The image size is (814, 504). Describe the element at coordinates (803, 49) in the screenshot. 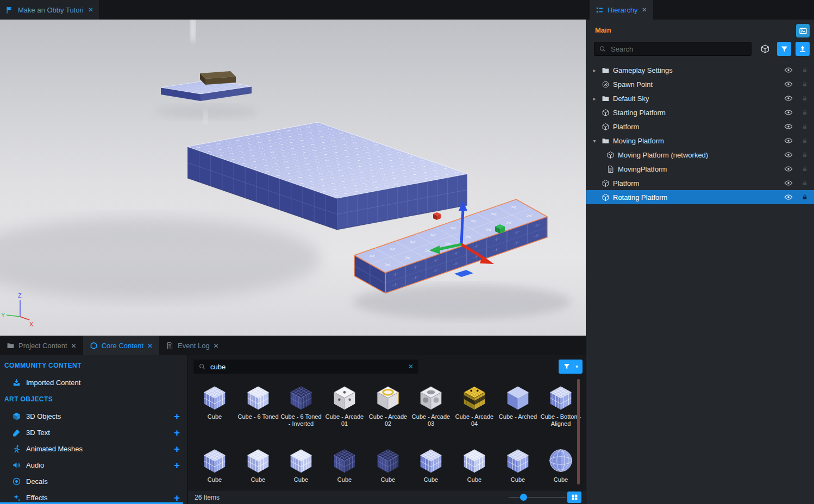

I see `hierarchy-upload-button` at that location.